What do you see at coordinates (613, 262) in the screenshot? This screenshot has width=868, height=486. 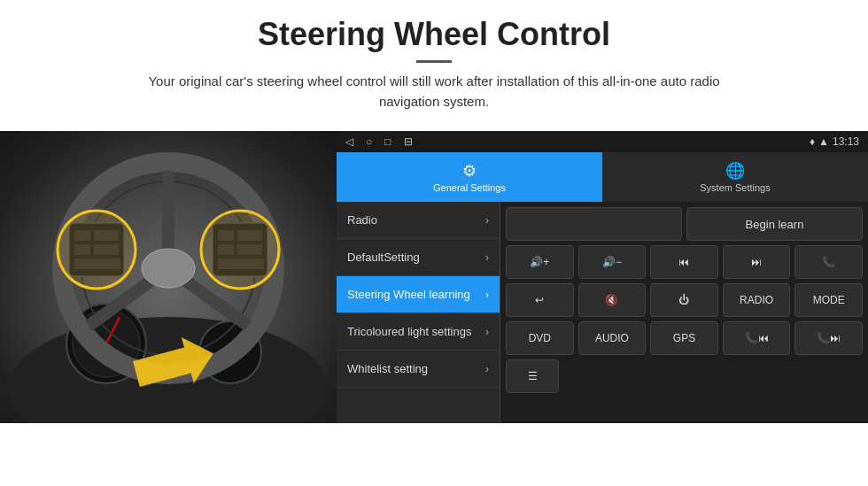 I see `vol-down-button: 🔊−` at bounding box center [613, 262].